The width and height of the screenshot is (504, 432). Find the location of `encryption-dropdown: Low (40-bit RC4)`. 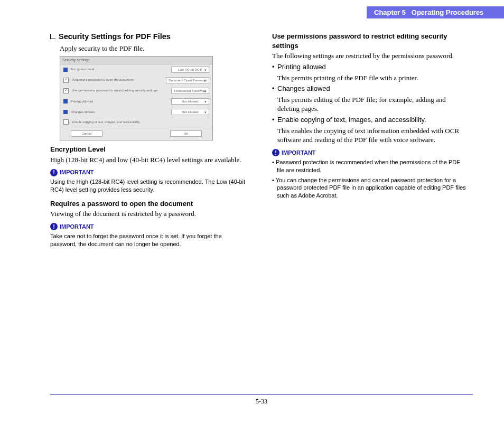

encryption-dropdown: Low (40-bit RC4) is located at coordinates (190, 70).